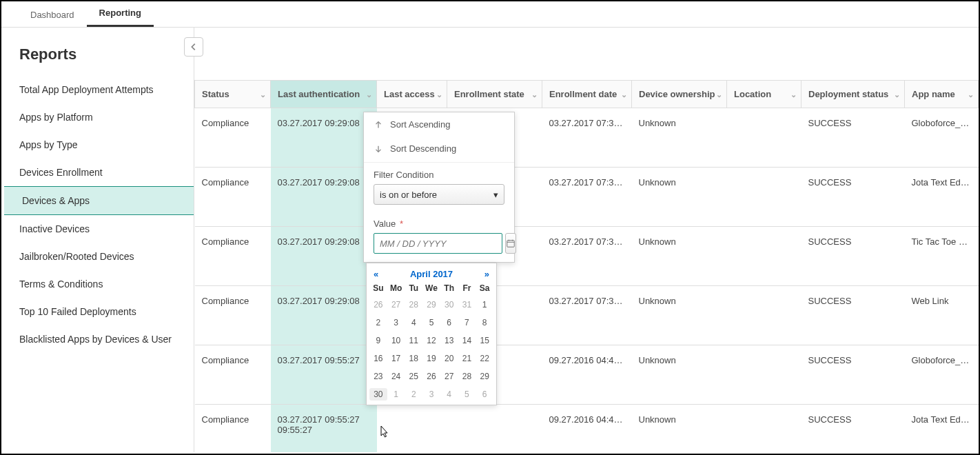 Image resolution: width=980 pixels, height=455 pixels. What do you see at coordinates (439, 188) in the screenshot?
I see `column-filter-popup: Sort Ascending Sort Descending Filter Co…` at bounding box center [439, 188].